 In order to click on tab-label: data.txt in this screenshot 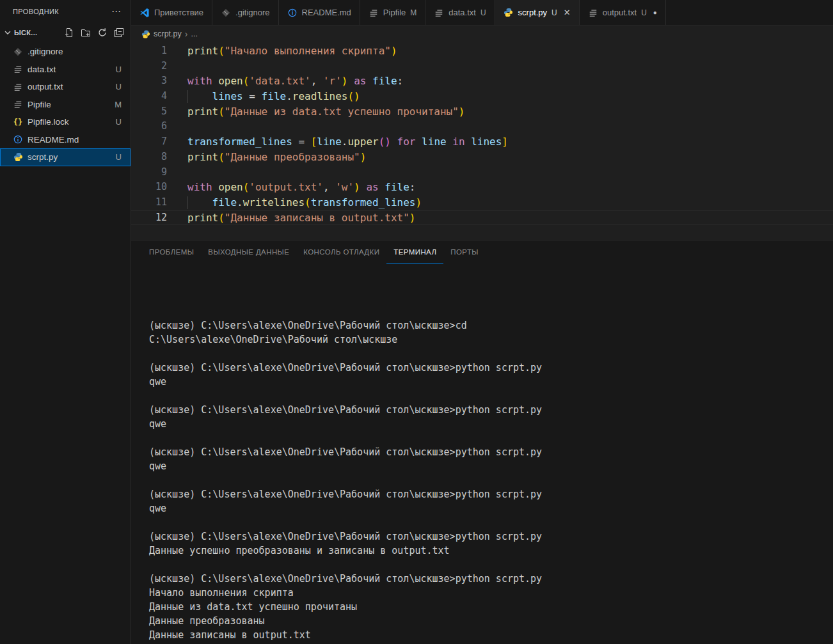, I will do `click(462, 13)`.